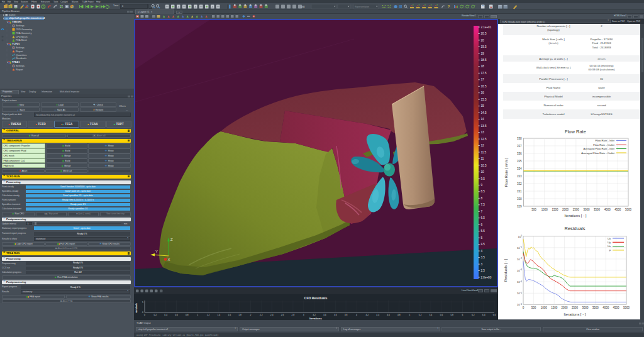  Describe the element at coordinates (399, 315) in the screenshot. I see `svg-text: 4.8` at that location.